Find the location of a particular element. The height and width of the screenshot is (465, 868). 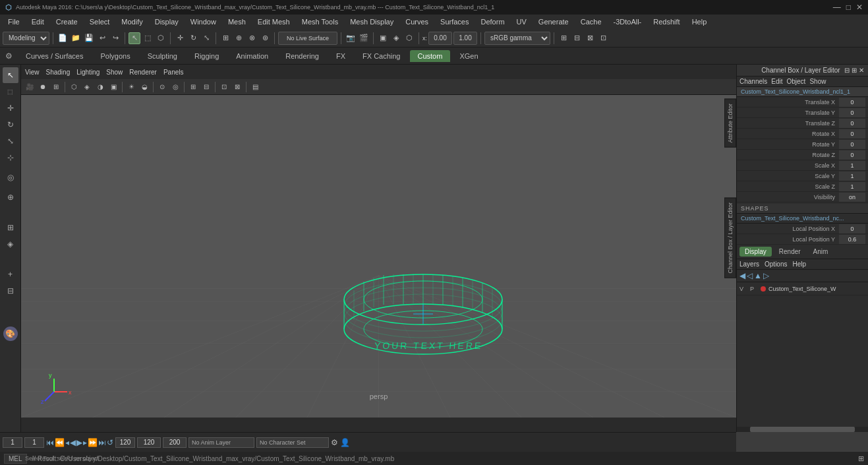

attribute-editor-tab: Attribute Editor is located at coordinates (730, 123).